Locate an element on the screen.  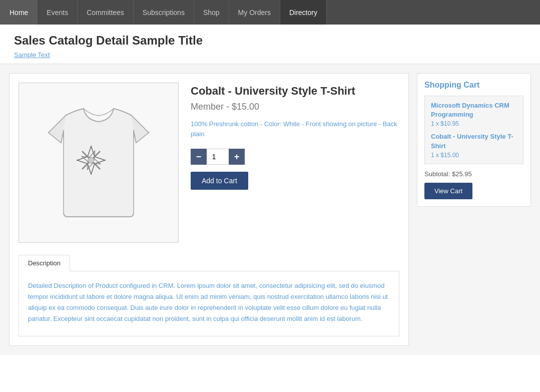
add-to-cart-button: Add to Cart is located at coordinates (219, 181).